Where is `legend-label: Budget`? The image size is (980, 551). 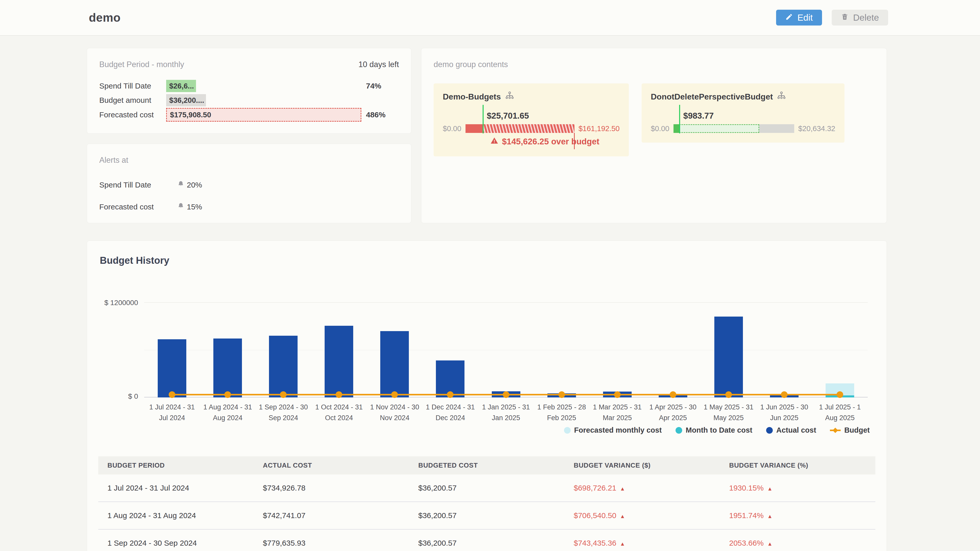
legend-label: Budget is located at coordinates (857, 430).